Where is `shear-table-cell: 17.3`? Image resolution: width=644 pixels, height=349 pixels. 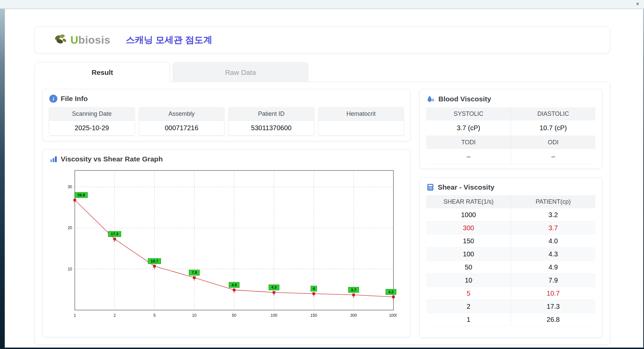 shear-table-cell: 17.3 is located at coordinates (553, 307).